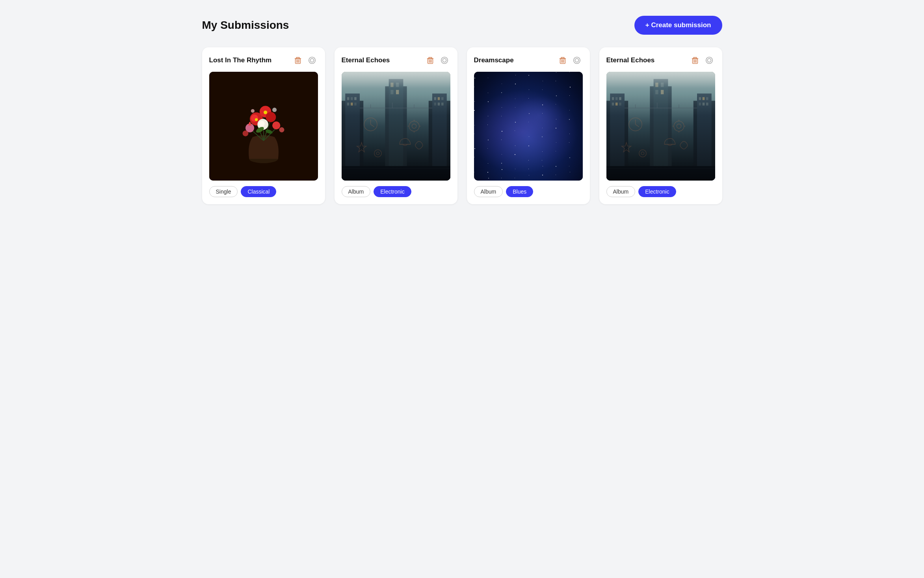 This screenshot has width=924, height=578. What do you see at coordinates (462, 25) in the screenshot?
I see `page-header: My Submissions + Create submission` at bounding box center [462, 25].